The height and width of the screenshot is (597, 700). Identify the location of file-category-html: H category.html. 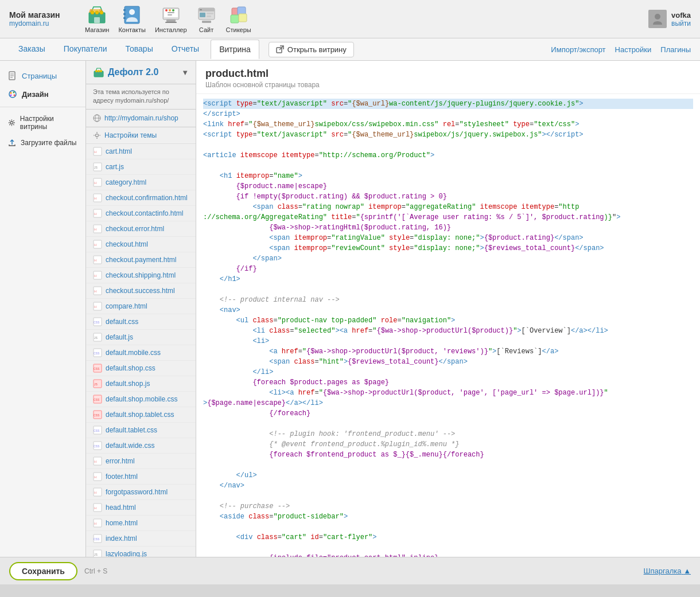
(141, 182).